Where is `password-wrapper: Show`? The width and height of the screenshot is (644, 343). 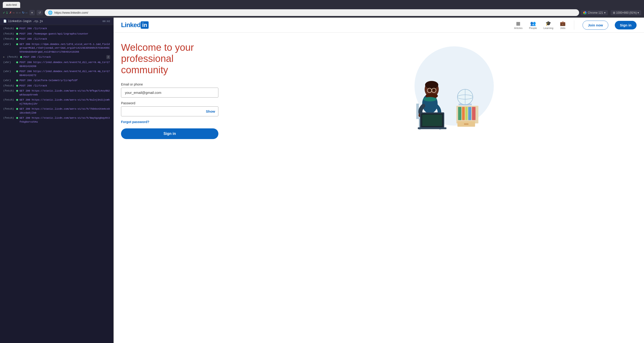
password-wrapper: Show is located at coordinates (170, 112).